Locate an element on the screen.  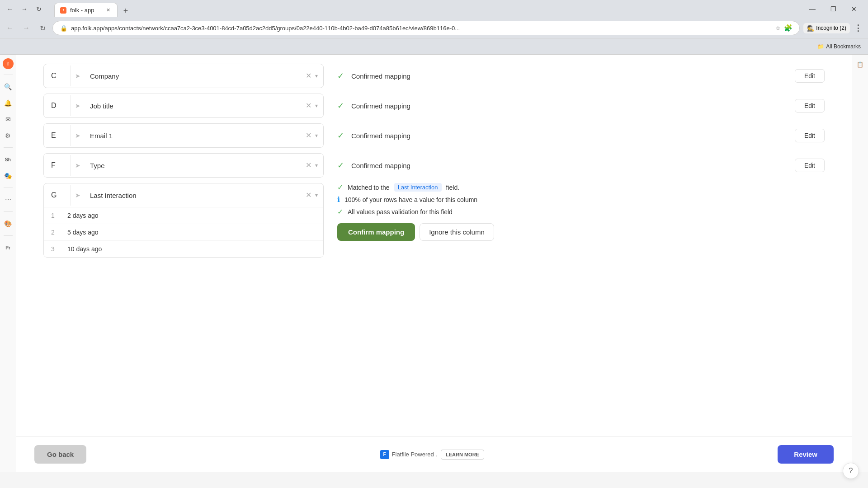
refresh-nav-button: ↻ is located at coordinates (42, 28).